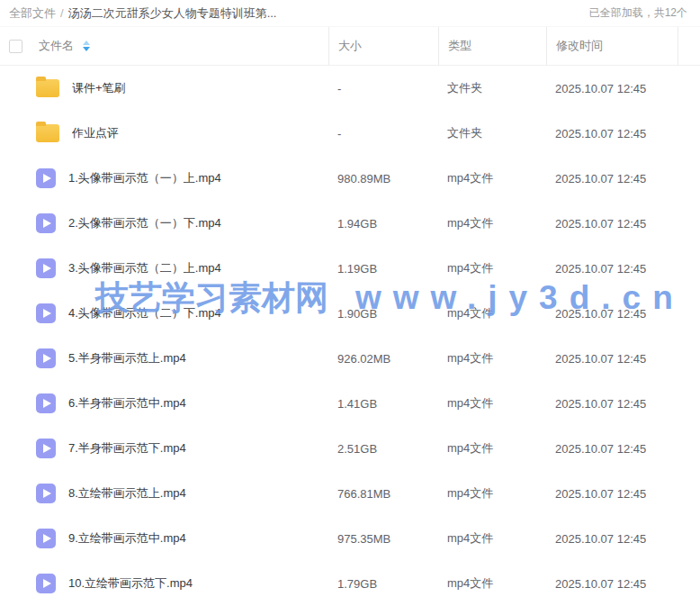 This screenshot has height=606, width=700. What do you see at coordinates (350, 88) in the screenshot?
I see `table-row: 课件+笔刷 - 文件夹 2025.10.07 12:45` at bounding box center [350, 88].